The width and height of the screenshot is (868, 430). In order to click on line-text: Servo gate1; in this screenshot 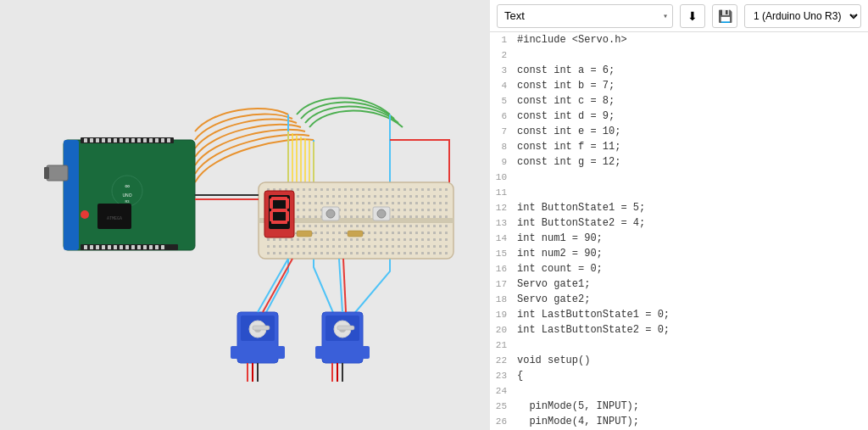, I will do `click(554, 284)`.